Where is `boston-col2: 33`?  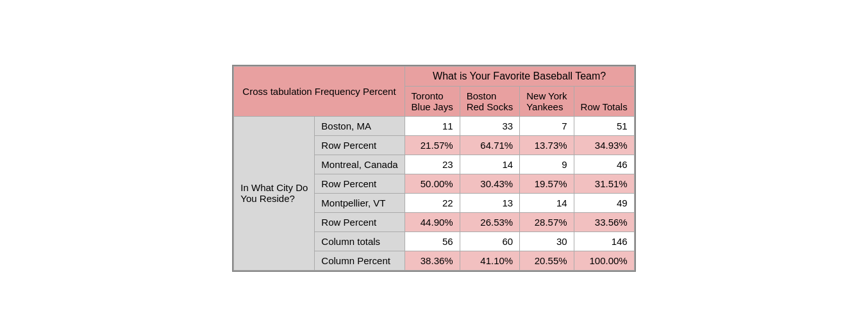 boston-col2: 33 is located at coordinates (490, 126).